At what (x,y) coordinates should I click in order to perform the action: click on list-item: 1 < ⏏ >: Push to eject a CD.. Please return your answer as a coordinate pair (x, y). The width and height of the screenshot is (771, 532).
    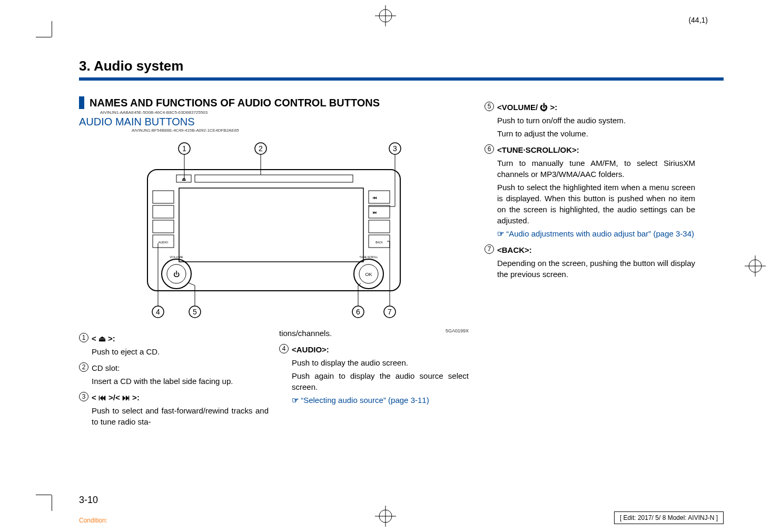
    Looking at the image, I should click on (174, 345).